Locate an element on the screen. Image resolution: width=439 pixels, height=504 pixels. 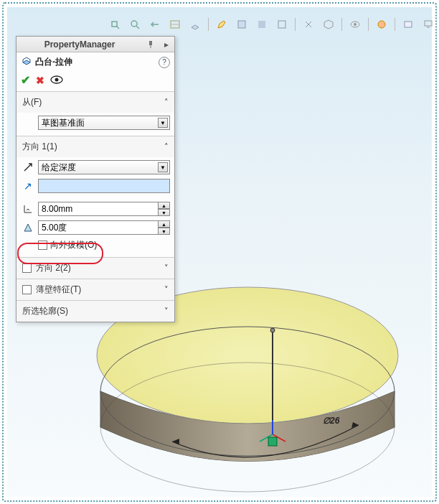
direction2-group: 方向 2(2) ˅ is located at coordinates (95, 268).